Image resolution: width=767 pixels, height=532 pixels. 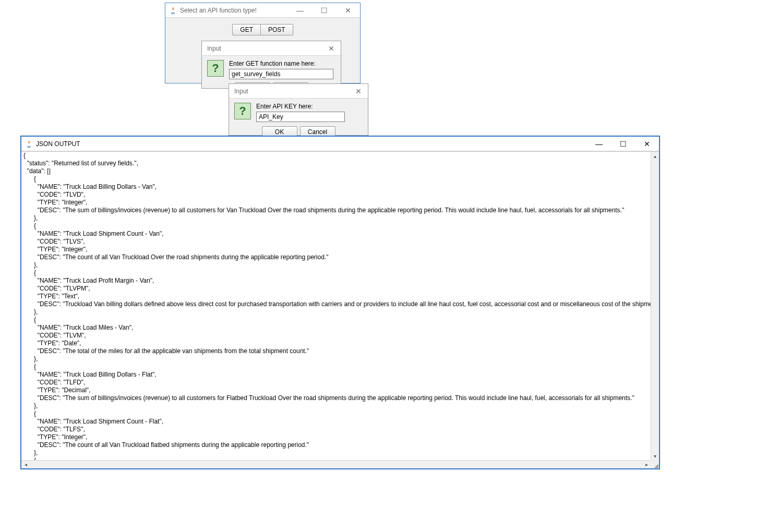 What do you see at coordinates (301, 117) in the screenshot?
I see `api-key-input` at bounding box center [301, 117].